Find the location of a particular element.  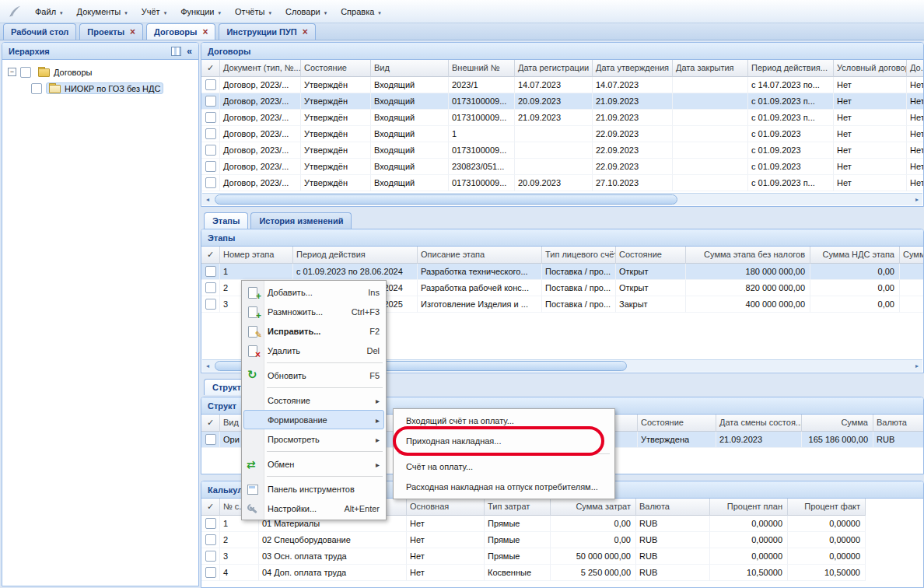

table-row: 202 СпецоборудованиеНетПрямые0,00RUB0,00… is located at coordinates (562, 540).